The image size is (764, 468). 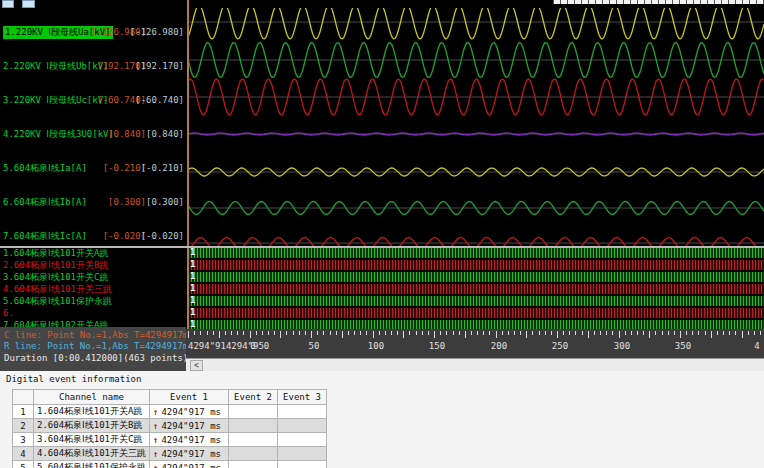 I want to click on analog-channel-row: 1.220KV Ⅰ段母线Ua[kV][-126.980][-126.980], so click(x=93, y=32).